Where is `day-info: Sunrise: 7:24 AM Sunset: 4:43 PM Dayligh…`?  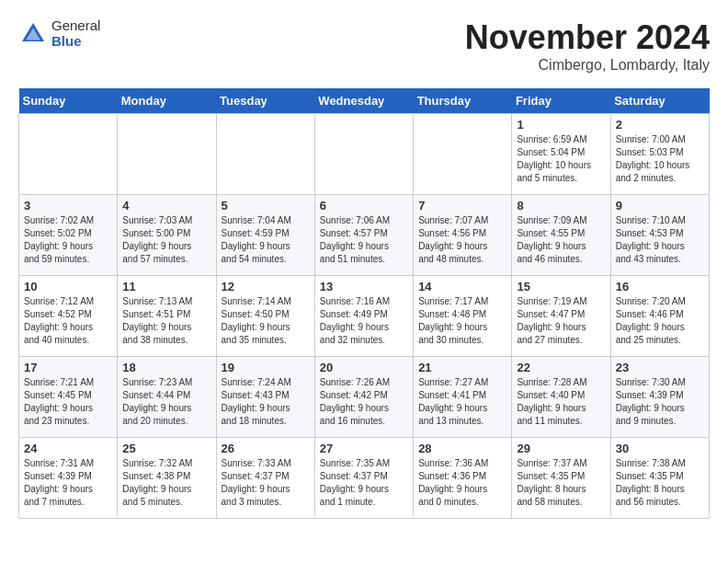
day-info: Sunrise: 7:24 AM Sunset: 4:43 PM Dayligh… is located at coordinates (266, 402).